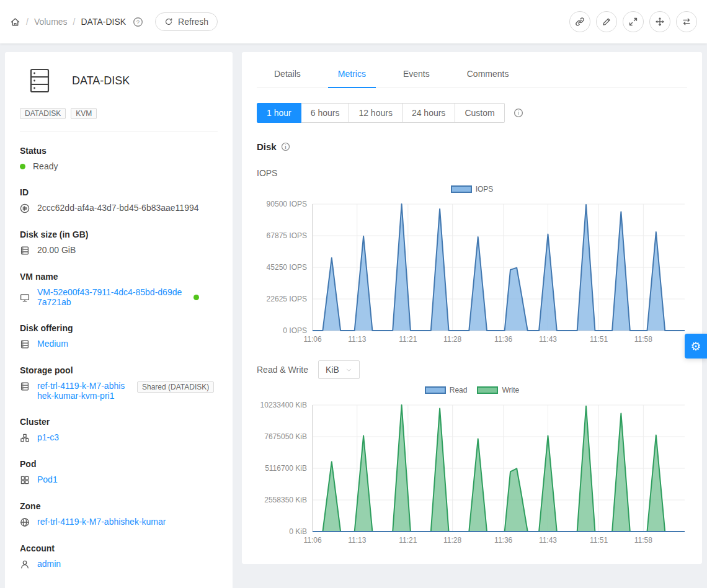  Describe the element at coordinates (284, 405) in the screenshot. I see `svg-text: 10233400 KiB` at that location.